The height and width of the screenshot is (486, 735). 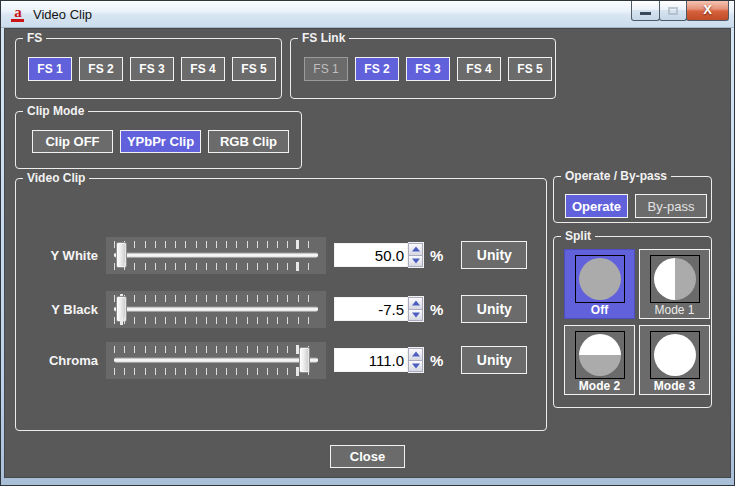 What do you see at coordinates (530, 69) in the screenshot?
I see `fs-link-button-5: FS 5` at bounding box center [530, 69].